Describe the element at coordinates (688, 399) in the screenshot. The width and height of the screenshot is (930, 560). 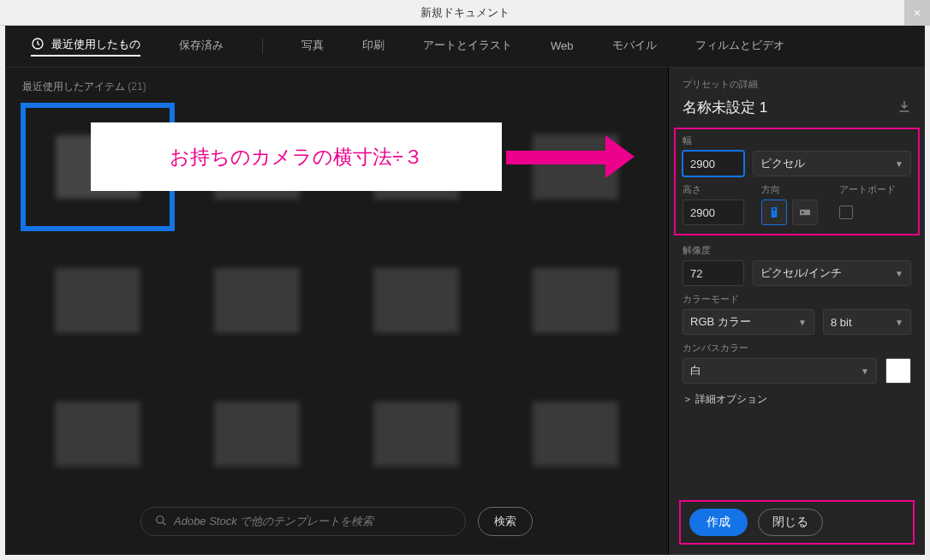
I see `chevron-right-icon: ＞` at that location.